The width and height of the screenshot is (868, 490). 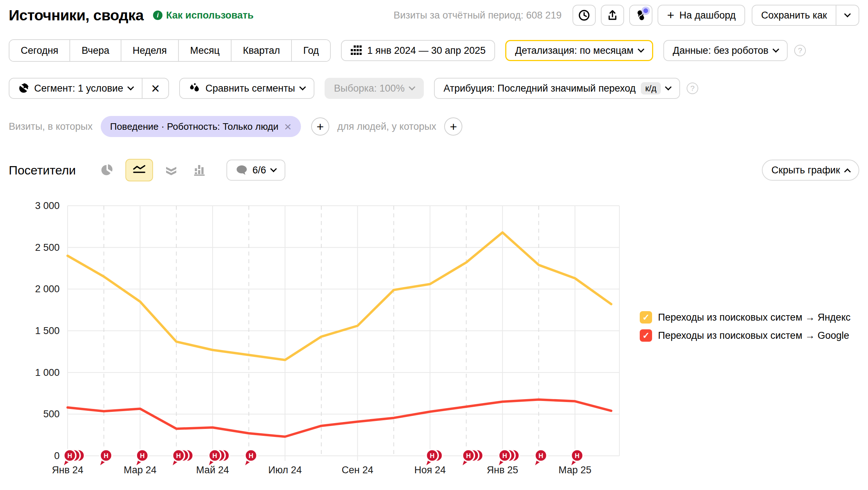 I want to click on period-tab-3: Месяц, so click(x=204, y=51).